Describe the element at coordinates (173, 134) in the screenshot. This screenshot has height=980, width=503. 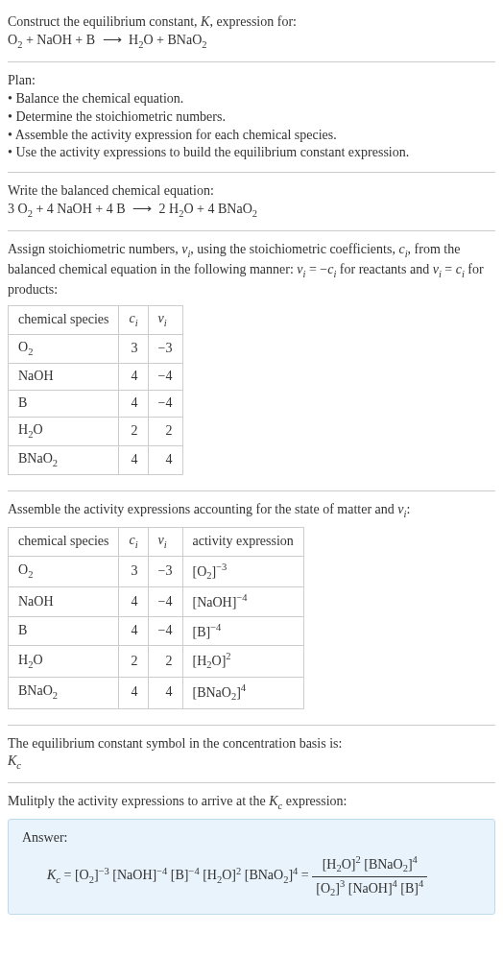
I see `plan-bullet-3: • Assemble the activity expression for e…` at that location.